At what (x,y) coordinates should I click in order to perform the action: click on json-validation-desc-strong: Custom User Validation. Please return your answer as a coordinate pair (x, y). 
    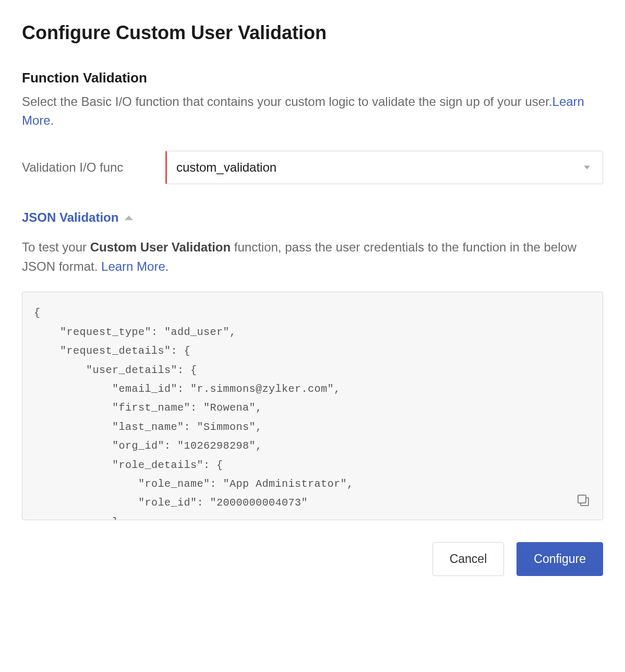
    Looking at the image, I should click on (161, 247).